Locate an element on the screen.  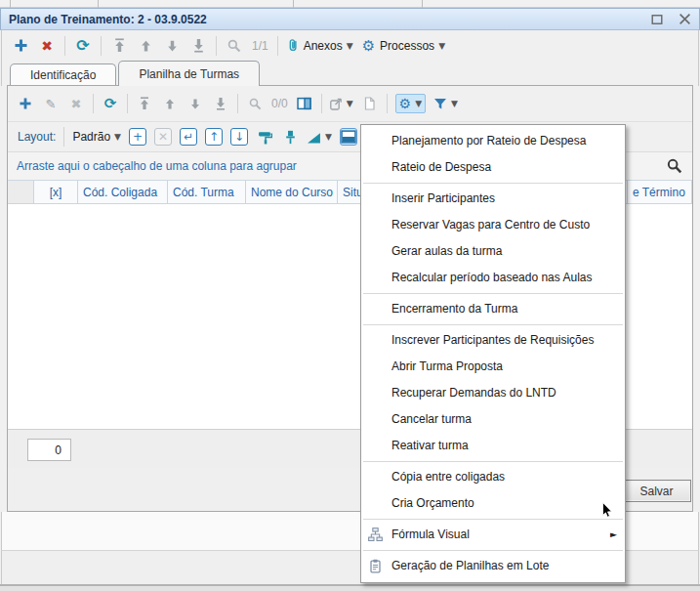
grid-processes-dropdown: ⚙ ▼ is located at coordinates (410, 104).